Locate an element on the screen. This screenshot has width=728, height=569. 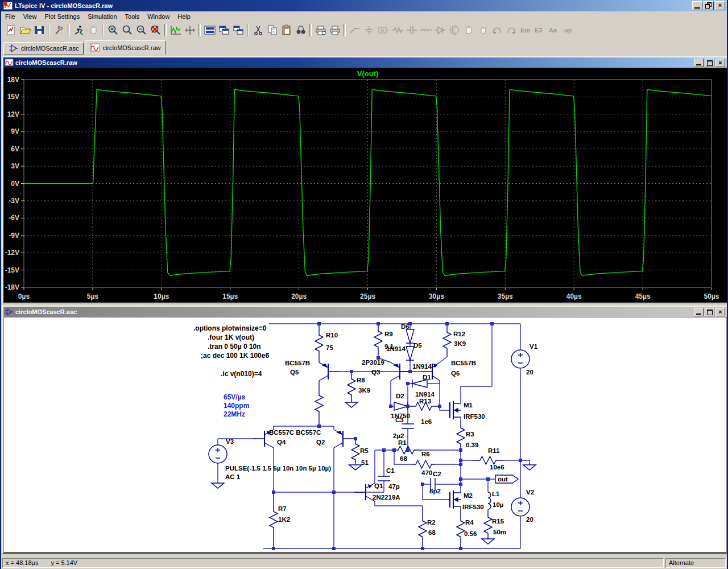
svg-text: .four 1K v(out) is located at coordinates (231, 337).